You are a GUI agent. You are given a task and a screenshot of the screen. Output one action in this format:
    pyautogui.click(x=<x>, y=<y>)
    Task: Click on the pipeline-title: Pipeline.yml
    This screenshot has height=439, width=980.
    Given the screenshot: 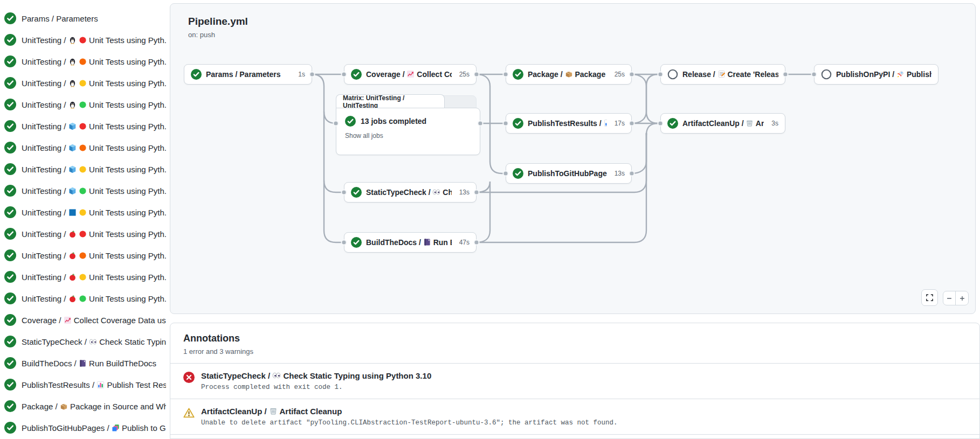 What is the action you would take?
    pyautogui.click(x=218, y=22)
    